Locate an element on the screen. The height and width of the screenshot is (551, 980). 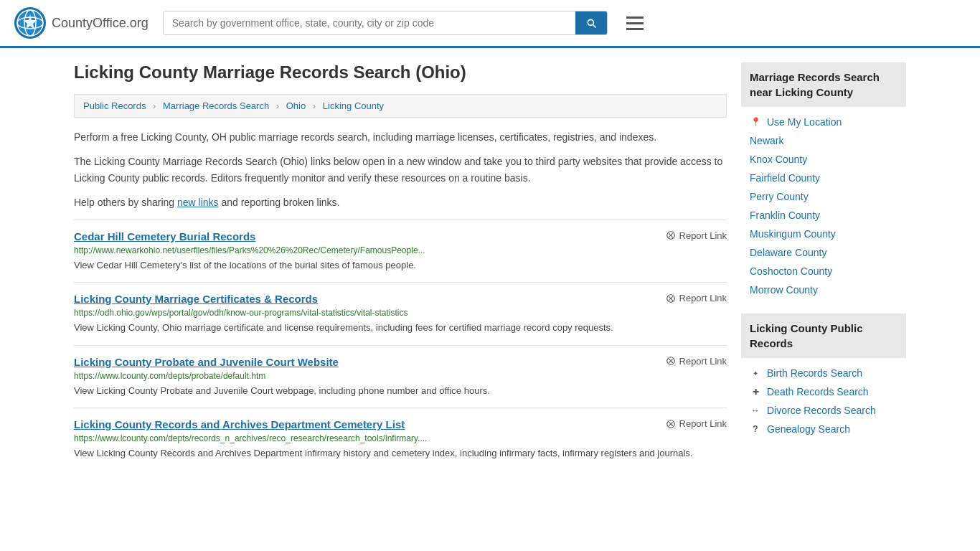
breadcrumb-ohio: Ohio is located at coordinates (296, 106).